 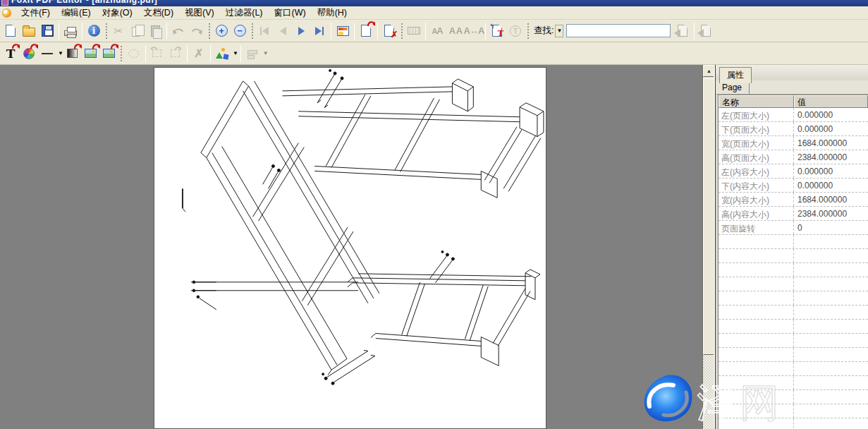 What do you see at coordinates (291, 13) in the screenshot?
I see `menu-window: 窗口(W)` at bounding box center [291, 13].